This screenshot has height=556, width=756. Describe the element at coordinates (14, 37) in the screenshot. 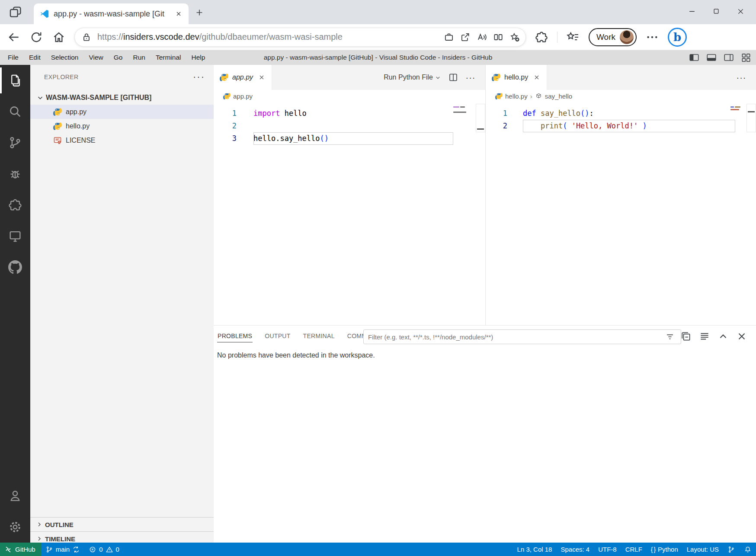

I see `back-icon` at that location.